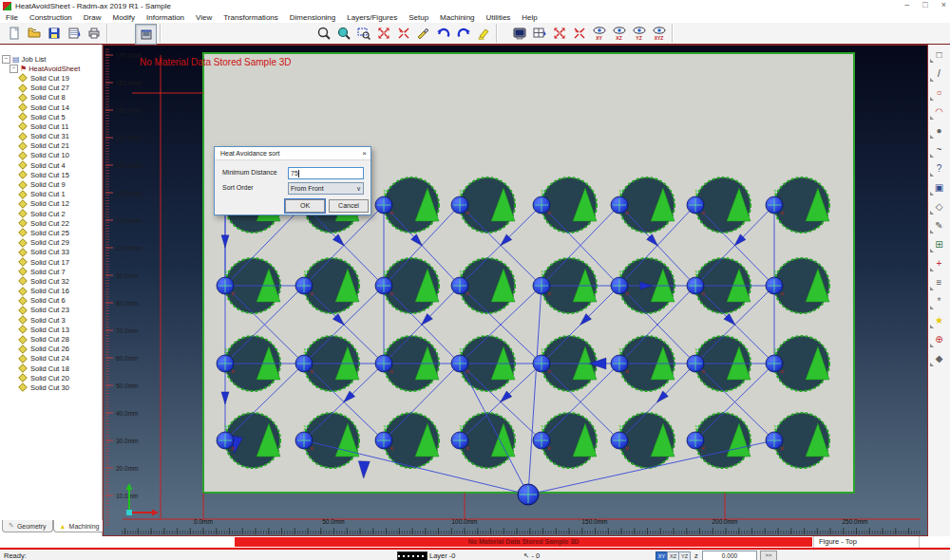  Describe the element at coordinates (443, 33) in the screenshot. I see `undo-icon` at that location.